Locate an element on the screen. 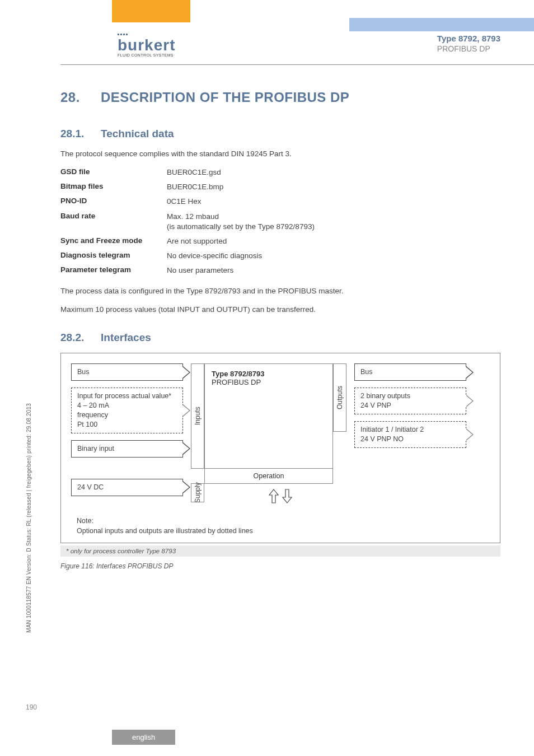 This screenshot has height=756, width=534. spec-value: No user parameters is located at coordinates (334, 270).